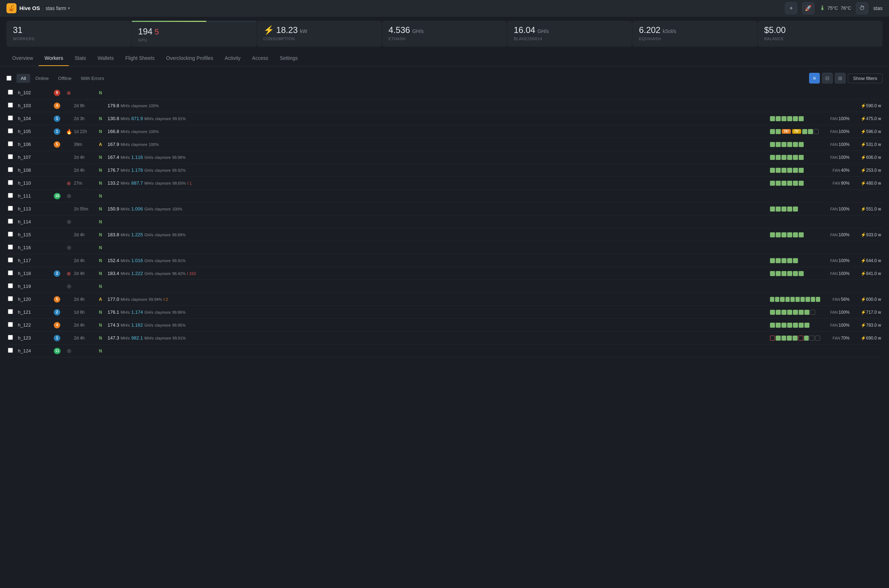 This screenshot has height=588, width=889. Describe the element at coordinates (24, 299) in the screenshot. I see `worker-name: h_120` at that location.